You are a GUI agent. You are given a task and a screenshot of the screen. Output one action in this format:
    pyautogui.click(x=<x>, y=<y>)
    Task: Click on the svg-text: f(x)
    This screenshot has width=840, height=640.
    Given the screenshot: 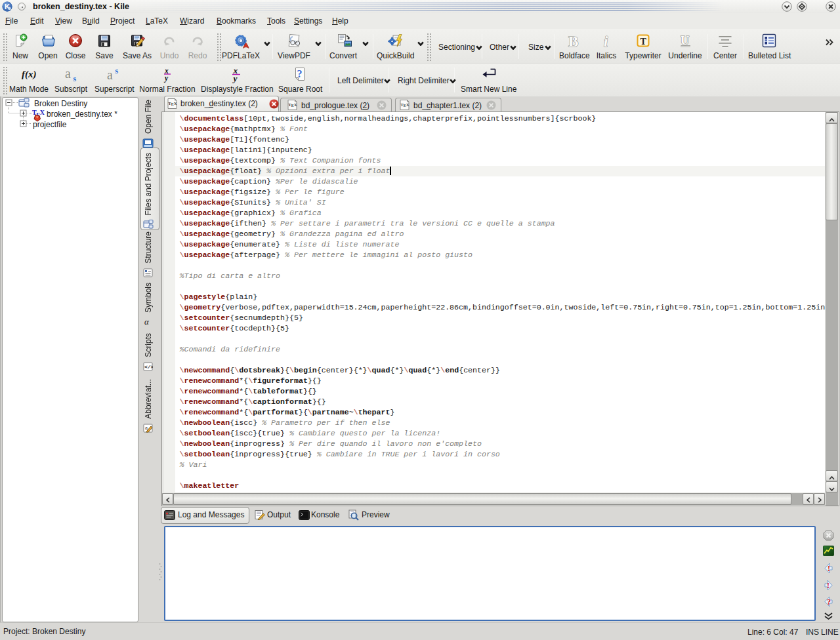 What is the action you would take?
    pyautogui.click(x=29, y=75)
    